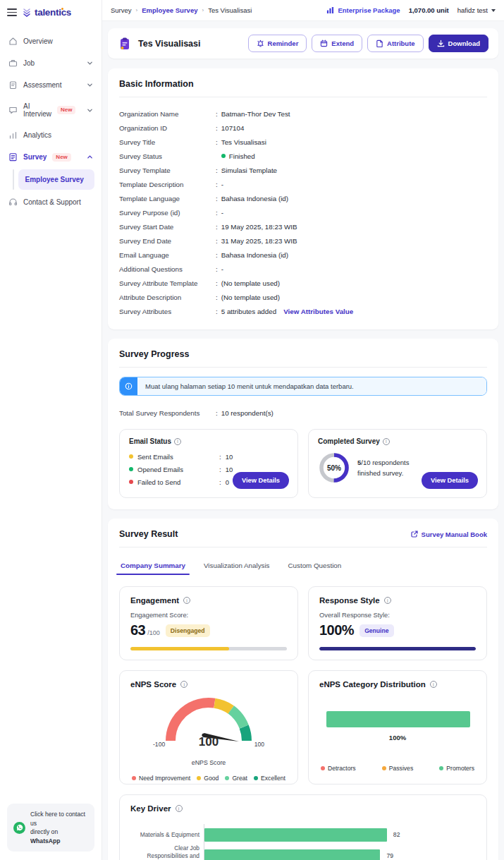  Describe the element at coordinates (337, 631) in the screenshot. I see `response-style-score: 100%` at that location.